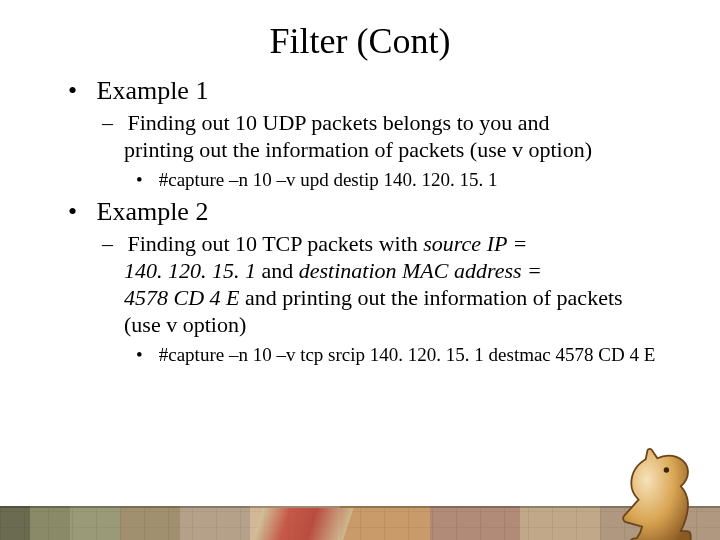  What do you see at coordinates (360, 41) in the screenshot?
I see `slide-title: Filter (Cont)` at bounding box center [360, 41].